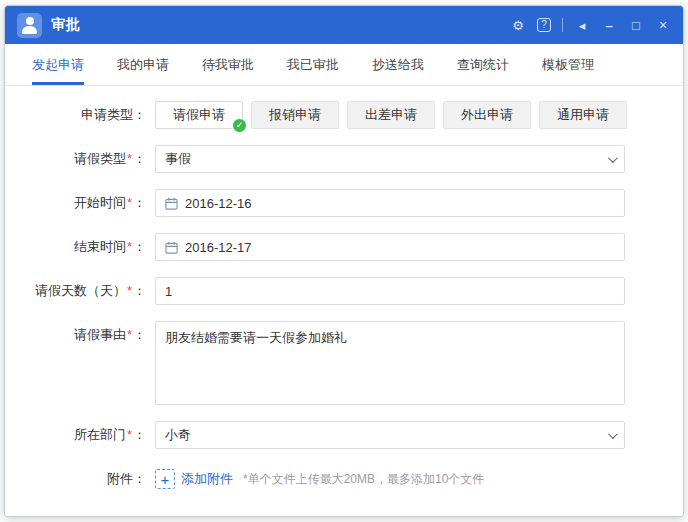 This screenshot has height=522, width=688. What do you see at coordinates (344, 203) in the screenshot?
I see `start-date-row: 开始时间*： 2016-12-16` at bounding box center [344, 203].